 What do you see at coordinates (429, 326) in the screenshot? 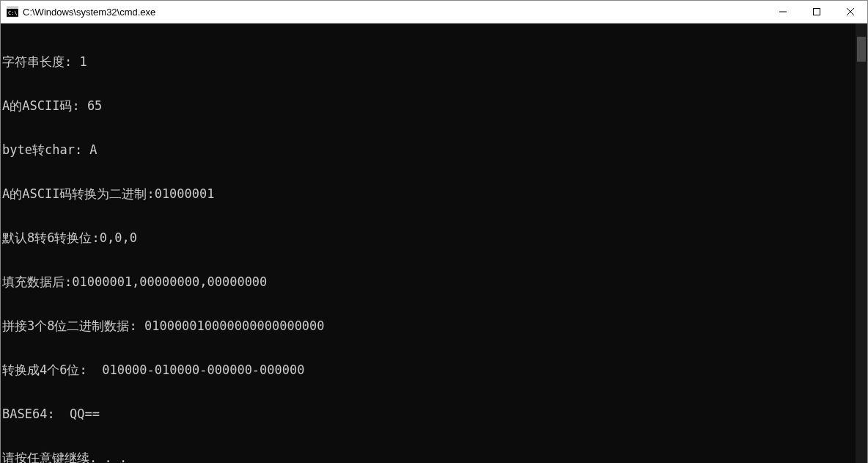
I see `output-line: 拼接3个8位二进制数据: 010000010000000000000000` at bounding box center [429, 326].